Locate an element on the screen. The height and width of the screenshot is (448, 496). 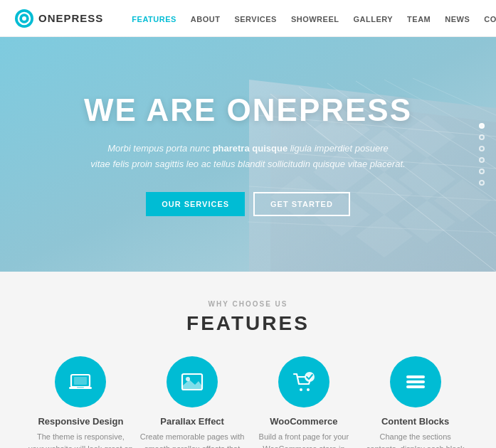
image-icon is located at coordinates (192, 382).